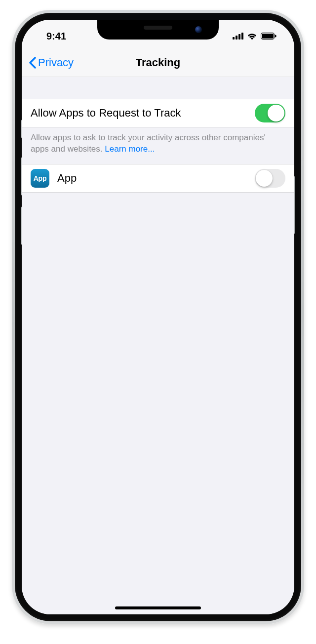  What do you see at coordinates (158, 30) in the screenshot?
I see `notch` at bounding box center [158, 30].